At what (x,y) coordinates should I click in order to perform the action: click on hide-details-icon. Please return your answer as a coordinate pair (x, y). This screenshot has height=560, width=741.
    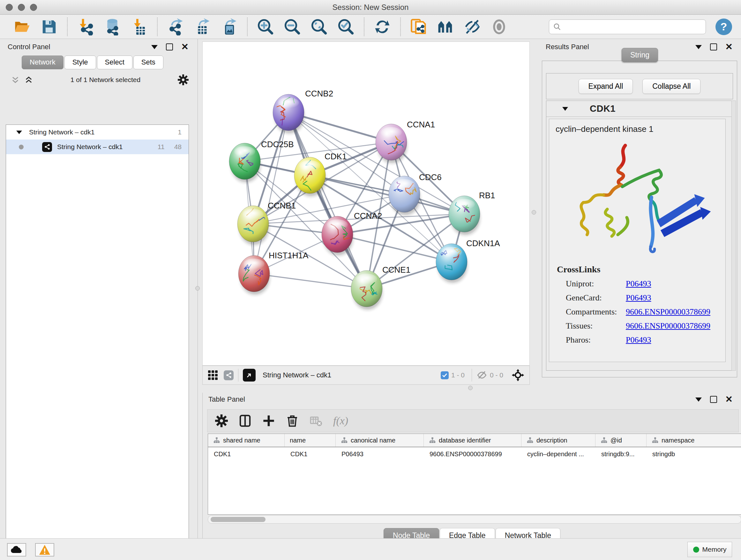
    Looking at the image, I should click on (472, 27).